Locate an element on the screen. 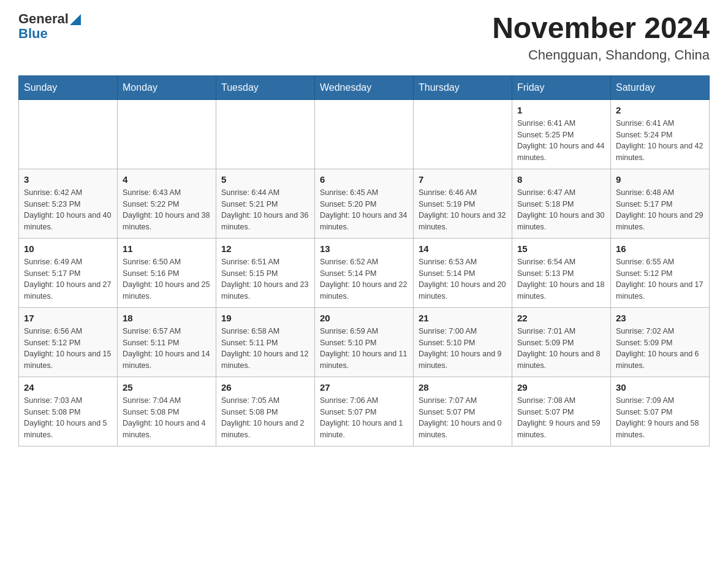 The width and height of the screenshot is (728, 563). calendar-cell: 3Sunrise: 6:42 AM Sunset: 5:23 PM Daylig… is located at coordinates (69, 204).